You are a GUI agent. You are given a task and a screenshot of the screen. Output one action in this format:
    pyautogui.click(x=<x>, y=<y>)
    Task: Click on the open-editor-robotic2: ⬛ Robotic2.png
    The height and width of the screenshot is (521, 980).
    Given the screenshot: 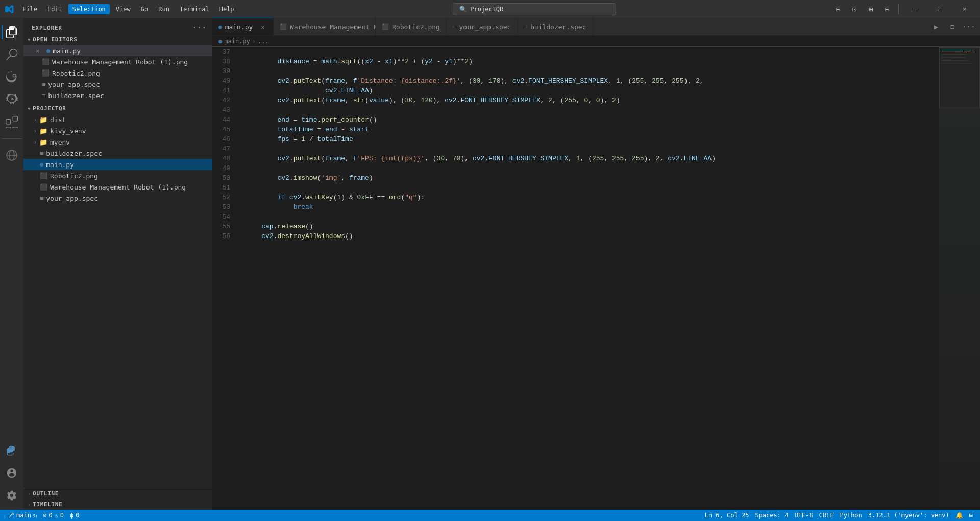 What is the action you would take?
    pyautogui.click(x=118, y=73)
    